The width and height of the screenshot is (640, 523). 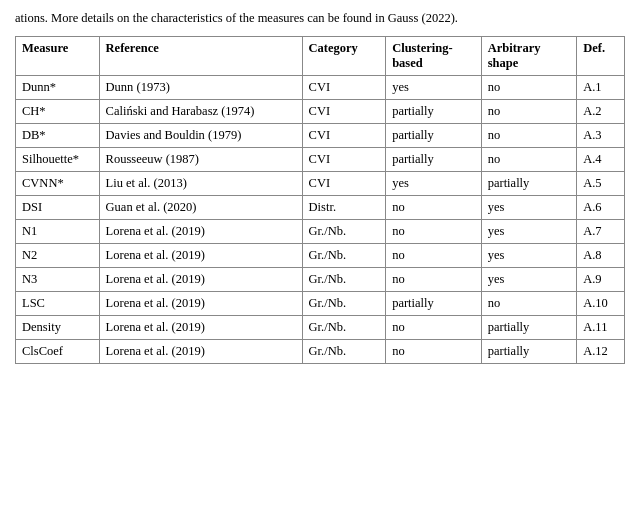 What do you see at coordinates (601, 255) in the screenshot?
I see `cell-def: A.8` at bounding box center [601, 255].